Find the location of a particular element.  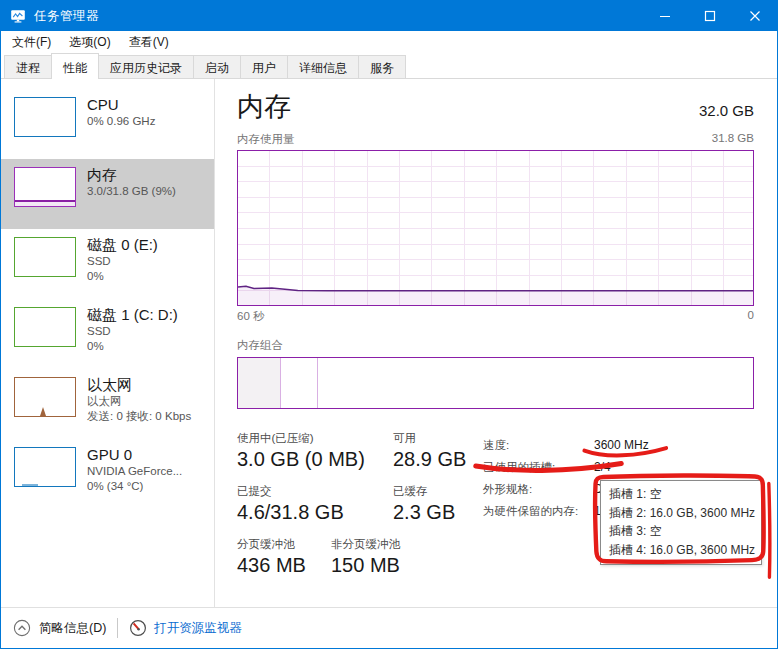

menu-file: 文件(F) is located at coordinates (32, 42).